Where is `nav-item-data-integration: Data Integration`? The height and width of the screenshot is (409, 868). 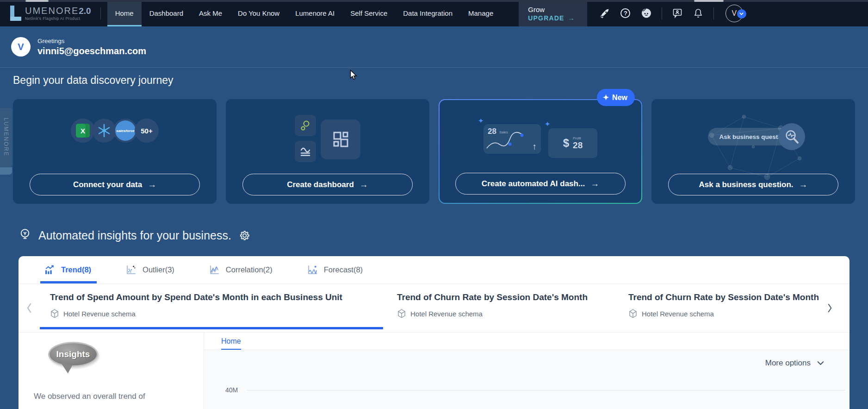
nav-item-data-integration: Data Integration is located at coordinates (428, 13).